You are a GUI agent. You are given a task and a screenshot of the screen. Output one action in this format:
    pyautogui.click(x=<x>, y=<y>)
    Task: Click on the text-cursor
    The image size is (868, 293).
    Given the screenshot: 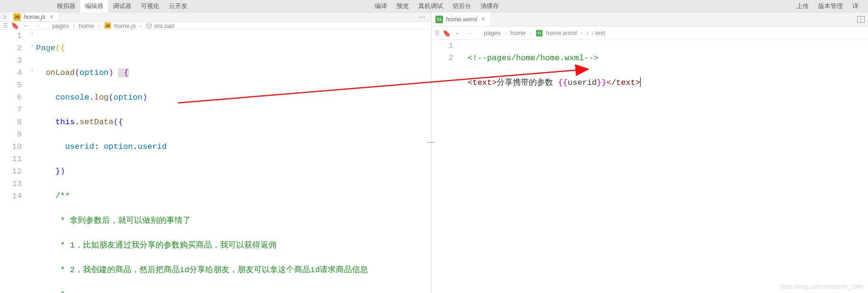 What is the action you would take?
    pyautogui.click(x=640, y=82)
    